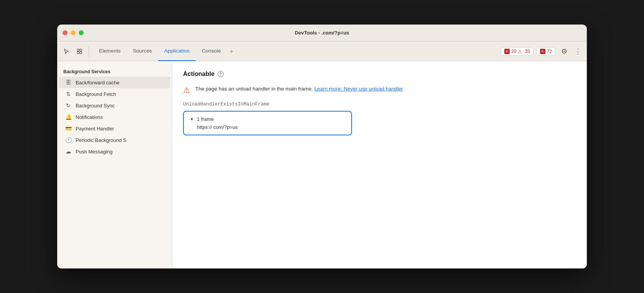 This screenshot has width=644, height=293. I want to click on card-icon: 💳, so click(68, 128).